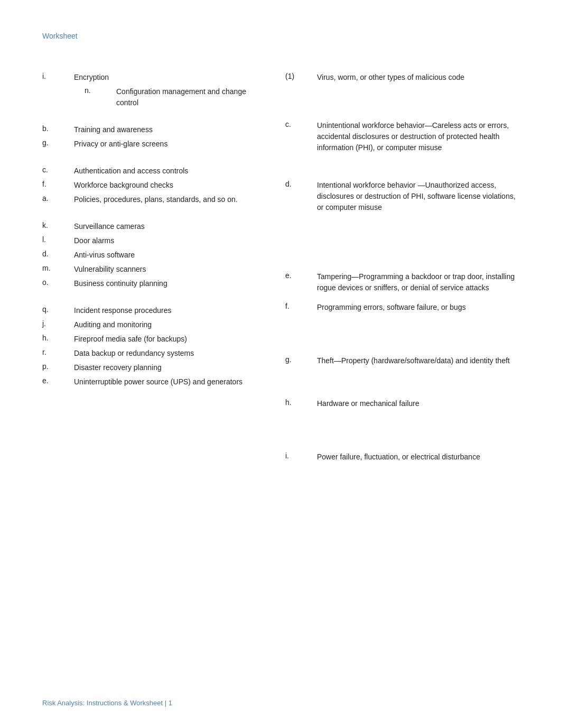 This screenshot has width=561, height=728. Describe the element at coordinates (123, 311) in the screenshot. I see `item-text-incident: Incident response procedures` at that location.